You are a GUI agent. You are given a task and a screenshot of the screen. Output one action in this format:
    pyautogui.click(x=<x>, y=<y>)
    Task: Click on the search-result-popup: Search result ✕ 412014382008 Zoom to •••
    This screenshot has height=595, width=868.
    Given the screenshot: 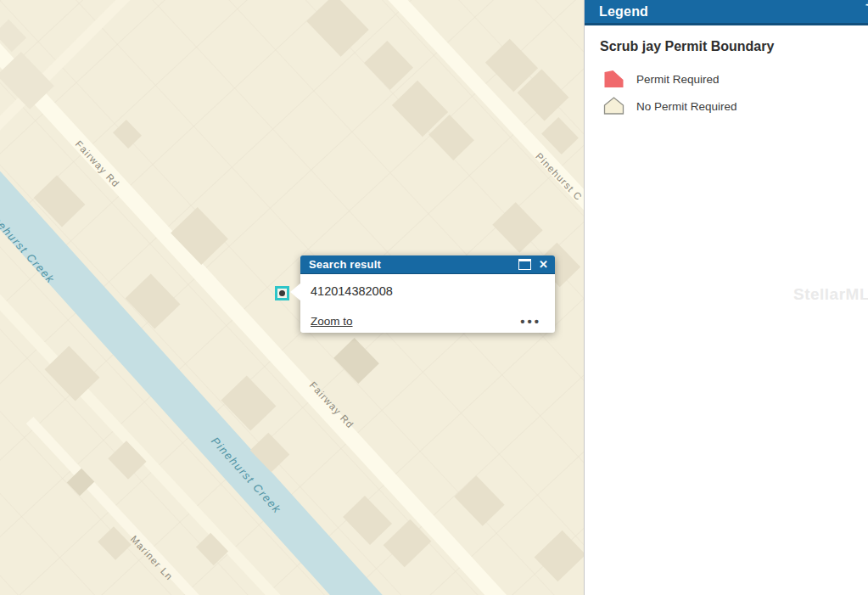 What is the action you would take?
    pyautogui.click(x=428, y=294)
    